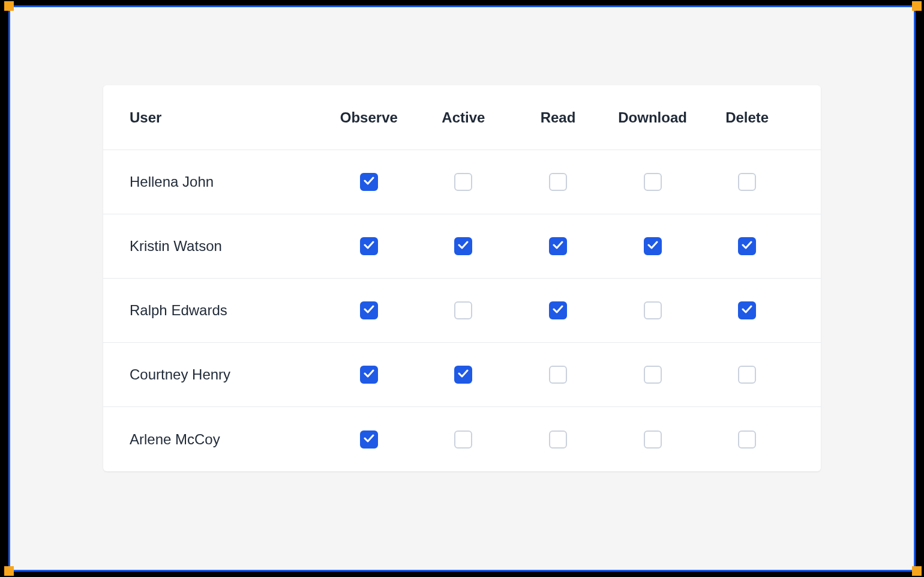  What do you see at coordinates (917, 6) in the screenshot?
I see `selection-handle-tr` at bounding box center [917, 6].